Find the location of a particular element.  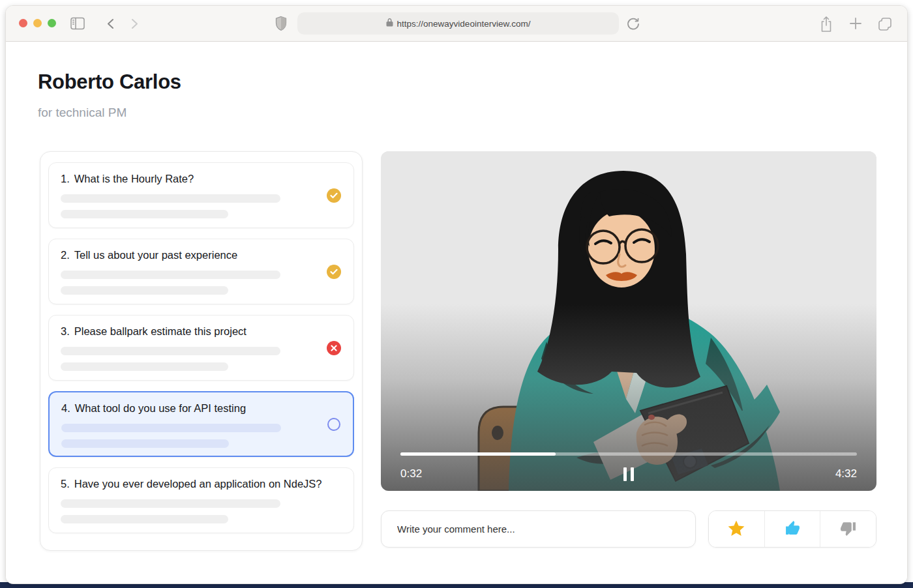

thumbs-down-button is located at coordinates (848, 529).